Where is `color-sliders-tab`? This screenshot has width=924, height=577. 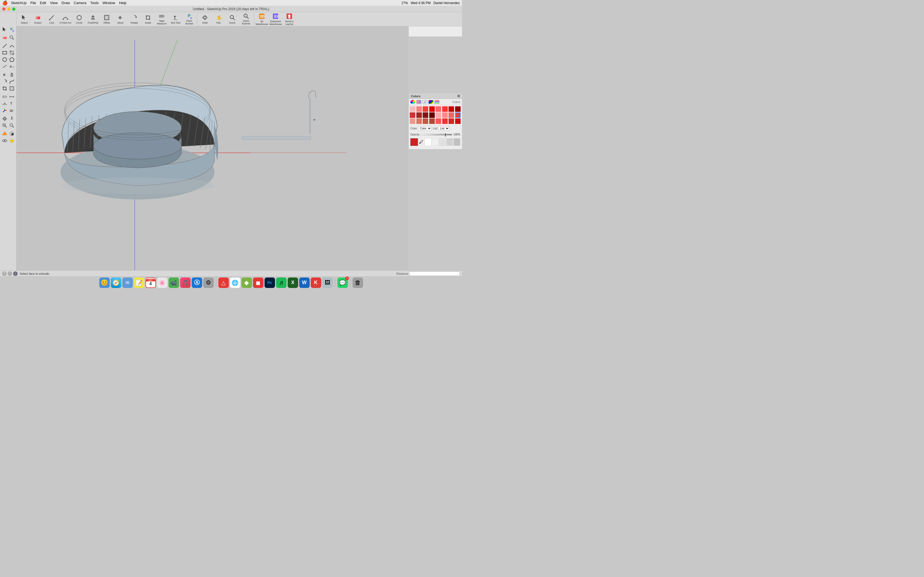 color-sliders-tab is located at coordinates (418, 102).